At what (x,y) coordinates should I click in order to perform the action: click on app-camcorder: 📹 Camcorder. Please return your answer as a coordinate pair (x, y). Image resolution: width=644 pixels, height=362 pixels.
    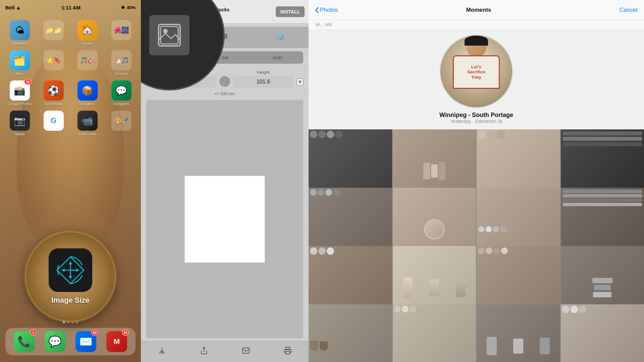
    Looking at the image, I should click on (87, 123).